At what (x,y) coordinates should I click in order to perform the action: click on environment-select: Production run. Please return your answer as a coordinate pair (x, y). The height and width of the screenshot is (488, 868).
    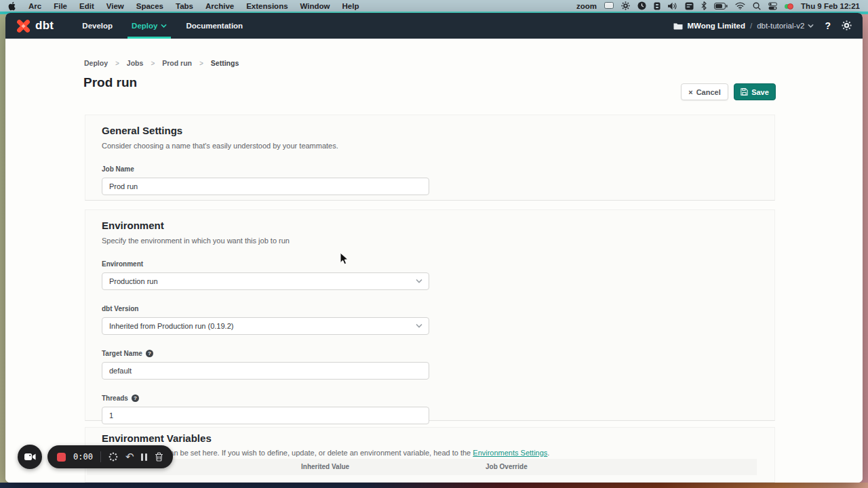
    Looking at the image, I should click on (266, 281).